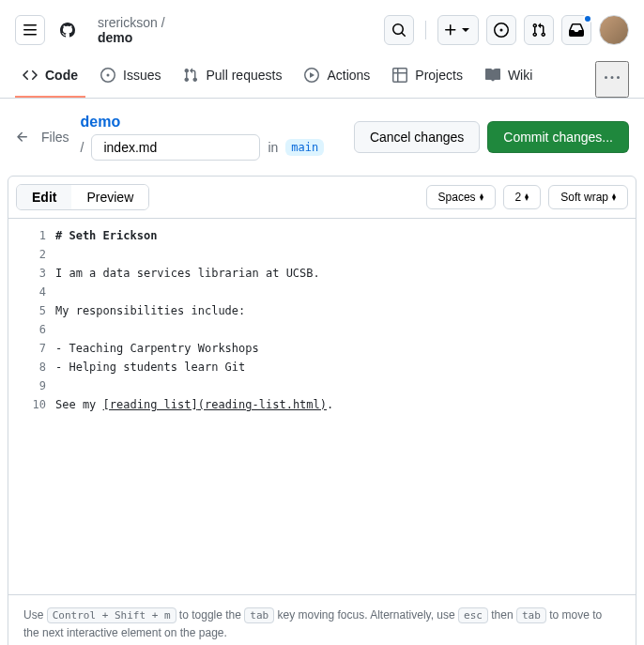 Image resolution: width=644 pixels, height=645 pixels. What do you see at coordinates (451, 30) in the screenshot?
I see `plus-icon` at bounding box center [451, 30].